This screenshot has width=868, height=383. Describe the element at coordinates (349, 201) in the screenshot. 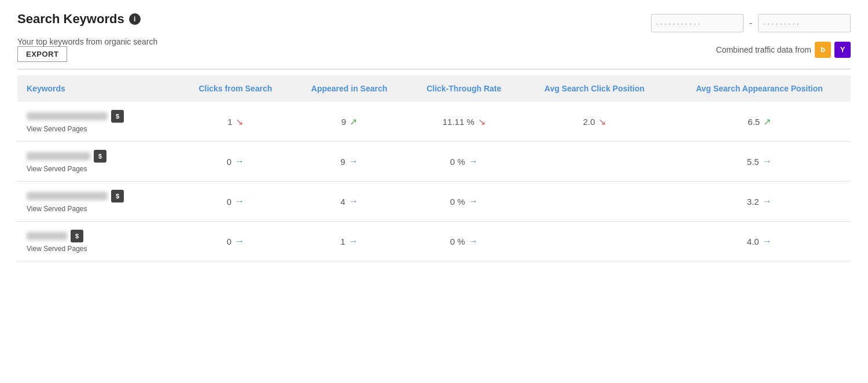

I see `appeared-value: 4→` at that location.